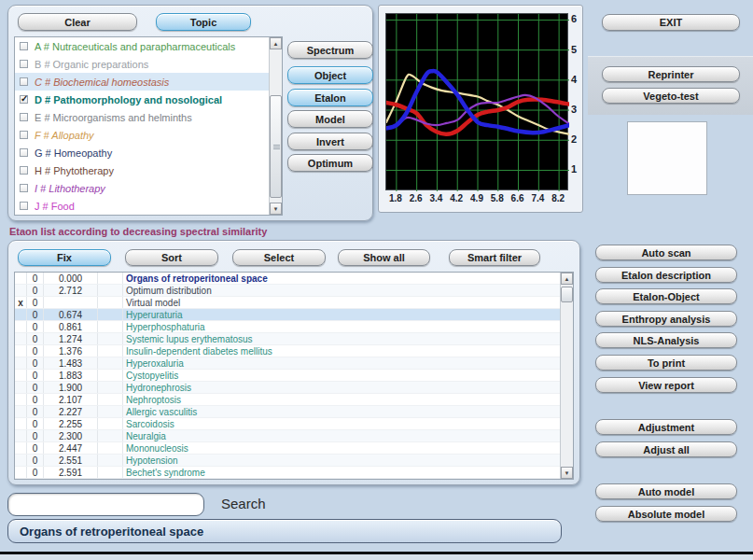 Image resolution: width=753 pixels, height=560 pixels. What do you see at coordinates (666, 491) in the screenshot?
I see `auto-model-button: Auto model` at bounding box center [666, 491].